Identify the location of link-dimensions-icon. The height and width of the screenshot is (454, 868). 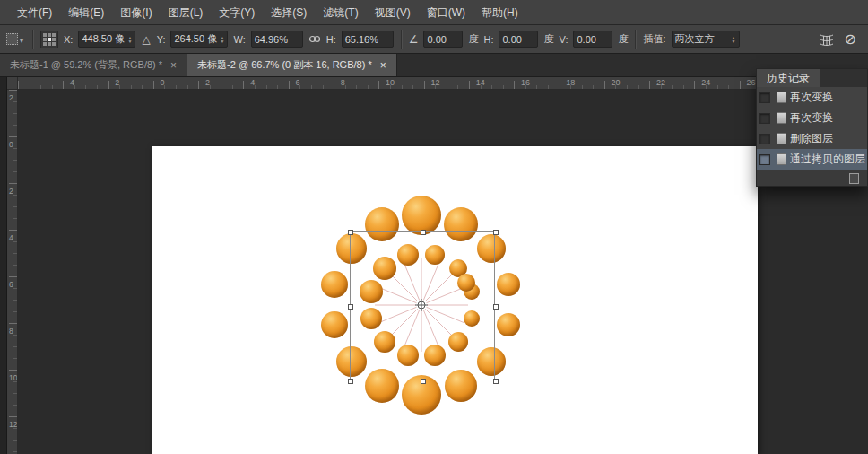
(315, 39).